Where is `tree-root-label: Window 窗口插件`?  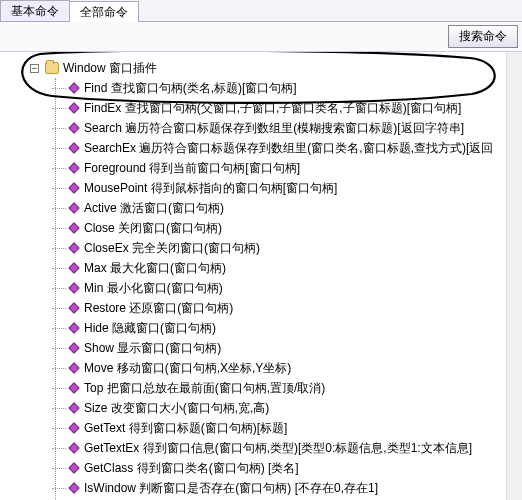 tree-root-label: Window 窗口插件 is located at coordinates (110, 68).